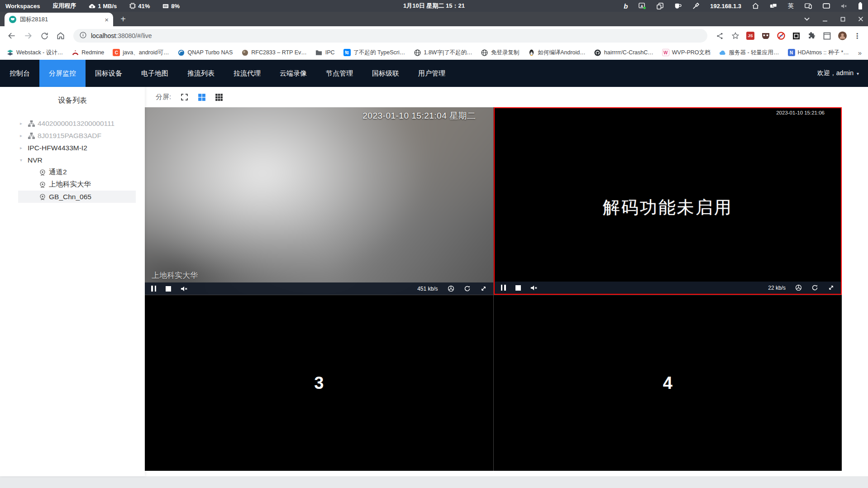 The image size is (868, 488). What do you see at coordinates (781, 36) in the screenshot?
I see `extension-blocker-icon` at bounding box center [781, 36].